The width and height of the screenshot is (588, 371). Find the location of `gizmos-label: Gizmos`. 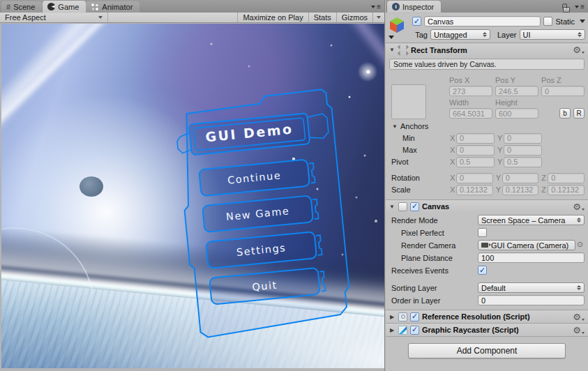

gizmos-label: Gizmos is located at coordinates (354, 17).